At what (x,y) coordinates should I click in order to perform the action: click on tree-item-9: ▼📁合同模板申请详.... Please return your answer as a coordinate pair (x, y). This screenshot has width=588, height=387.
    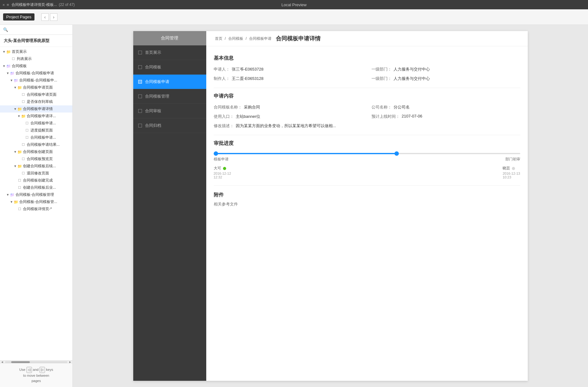
    Looking at the image, I should click on (36, 116).